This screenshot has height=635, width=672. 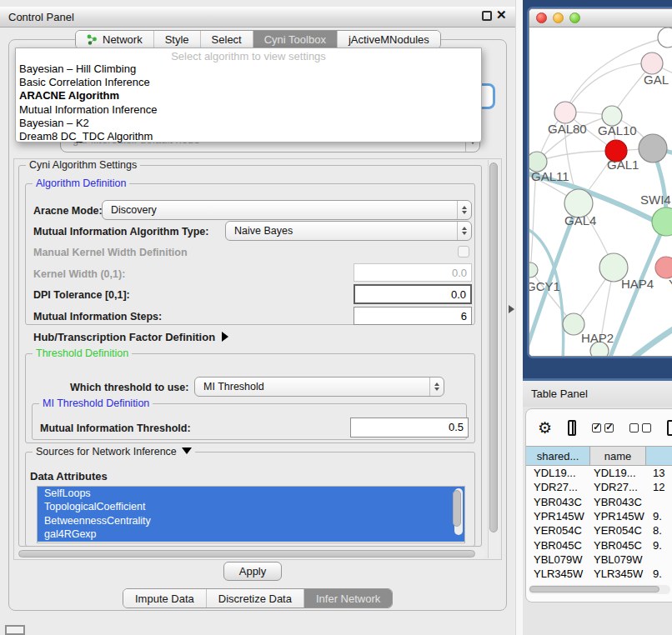 What do you see at coordinates (251, 515) in the screenshot?
I see `data-attributes-list: SelfLoops TopologicalCoefficient Between…` at bounding box center [251, 515].